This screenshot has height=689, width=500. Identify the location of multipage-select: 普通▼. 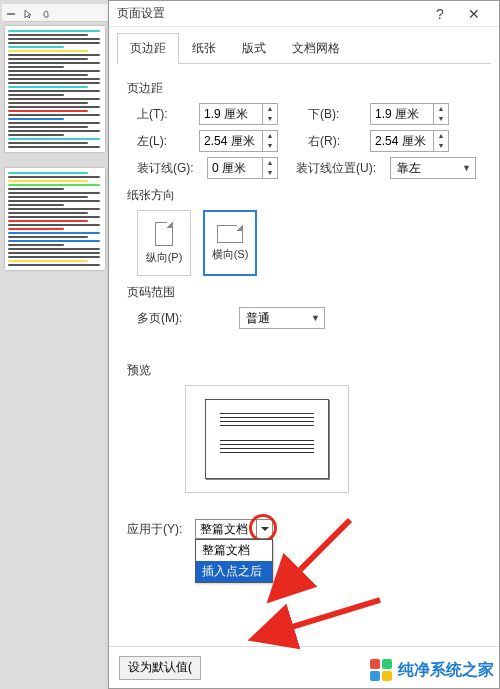
(282, 318).